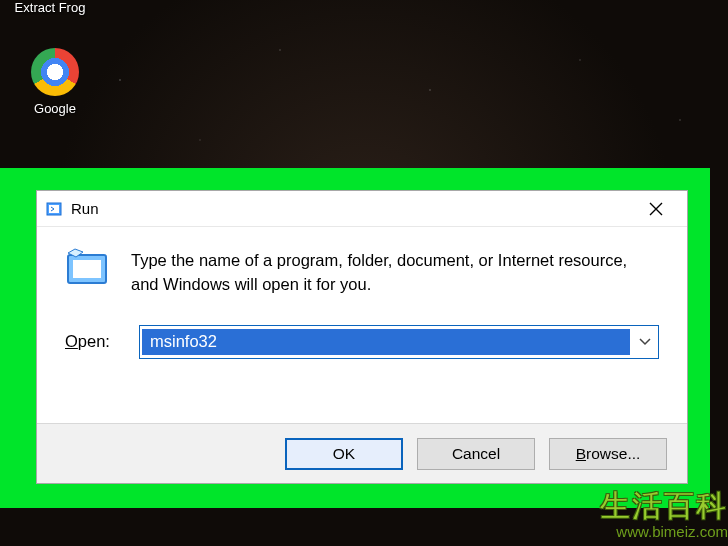 This screenshot has height=546, width=728. Describe the element at coordinates (55, 82) in the screenshot. I see `desktop-icon-chrome: Google` at that location.